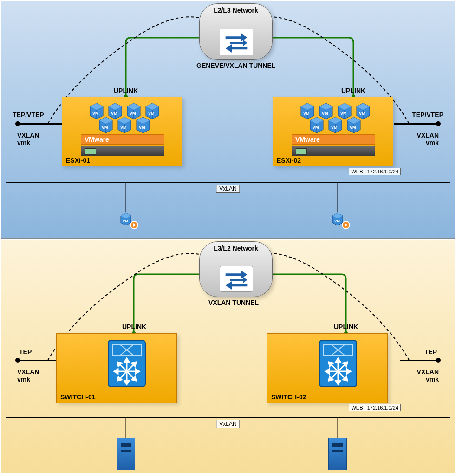  What do you see at coordinates (428, 139) in the screenshot?
I see `vxlan-vmk-right-top: VXLAN vmk` at bounding box center [428, 139].